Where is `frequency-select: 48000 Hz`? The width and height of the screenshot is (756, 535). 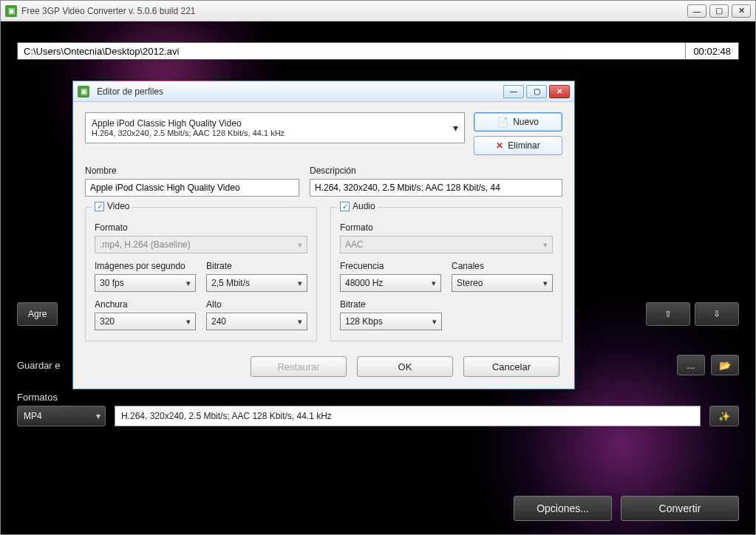
frequency-select: 48000 Hz is located at coordinates (390, 283).